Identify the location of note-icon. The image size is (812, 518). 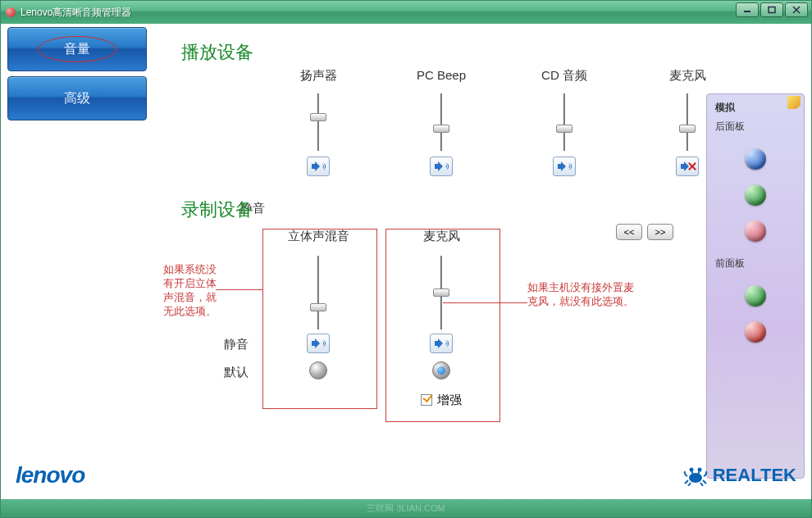
(794, 102).